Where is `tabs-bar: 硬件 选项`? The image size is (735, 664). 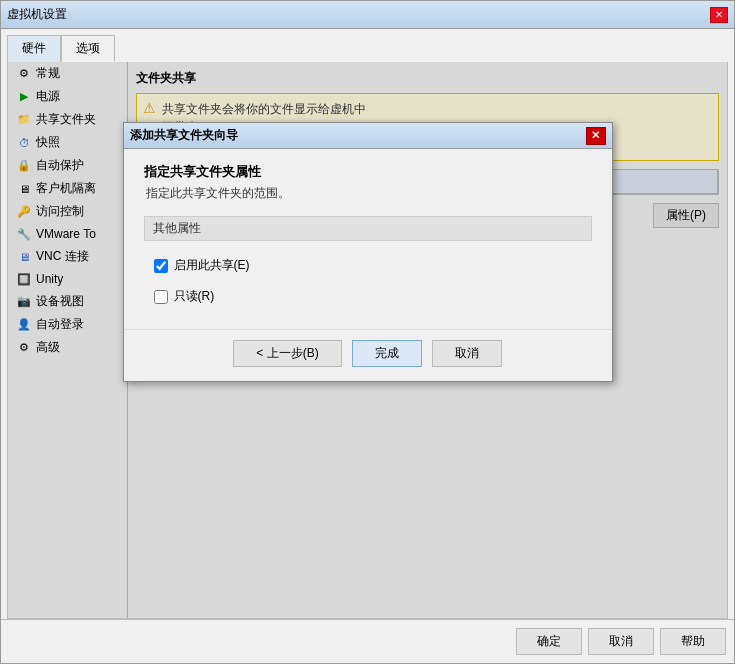
tabs-bar: 硬件 选项 is located at coordinates (368, 46).